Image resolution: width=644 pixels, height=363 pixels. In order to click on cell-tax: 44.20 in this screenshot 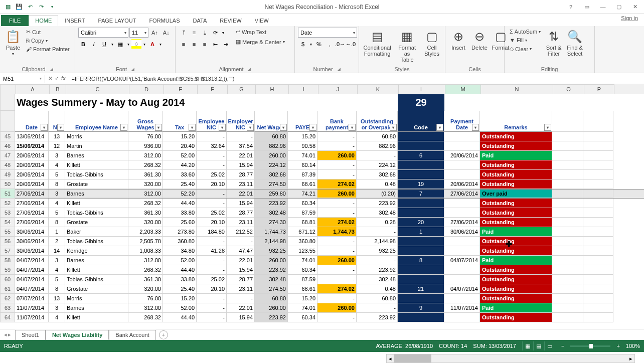, I will do `click(180, 165)`.